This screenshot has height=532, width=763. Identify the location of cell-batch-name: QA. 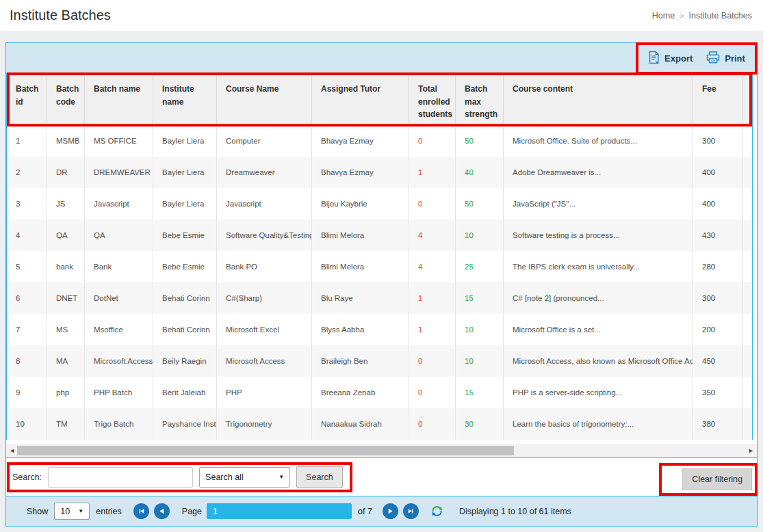
(119, 235).